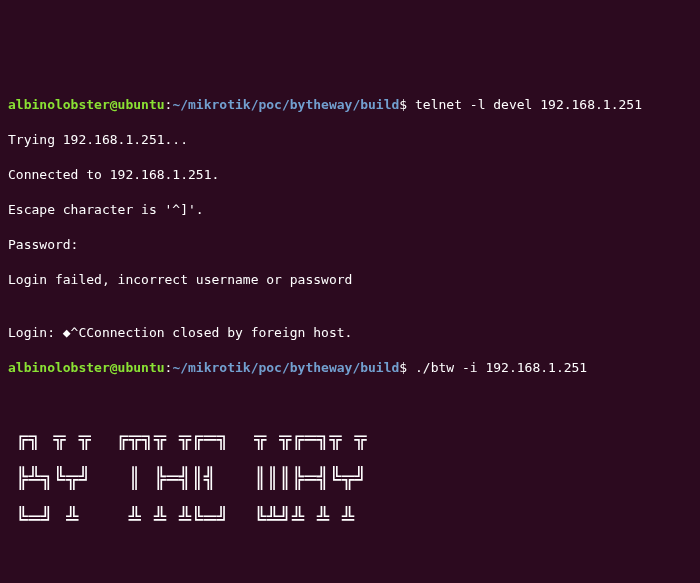 The image size is (700, 583). Describe the element at coordinates (354, 438) in the screenshot. I see `ascii-line: ╔╗ ╦ ╦ ╔╦╗╦ ╦╔═╗ ╦ ╦╔═╗╦ ╦` at that location.